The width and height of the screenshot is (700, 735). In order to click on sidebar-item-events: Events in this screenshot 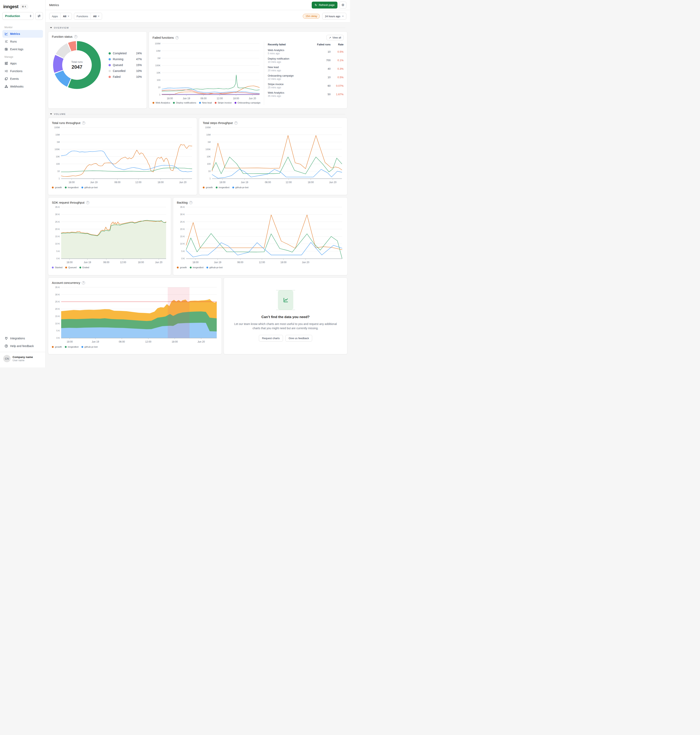, I will do `click(23, 79)`.